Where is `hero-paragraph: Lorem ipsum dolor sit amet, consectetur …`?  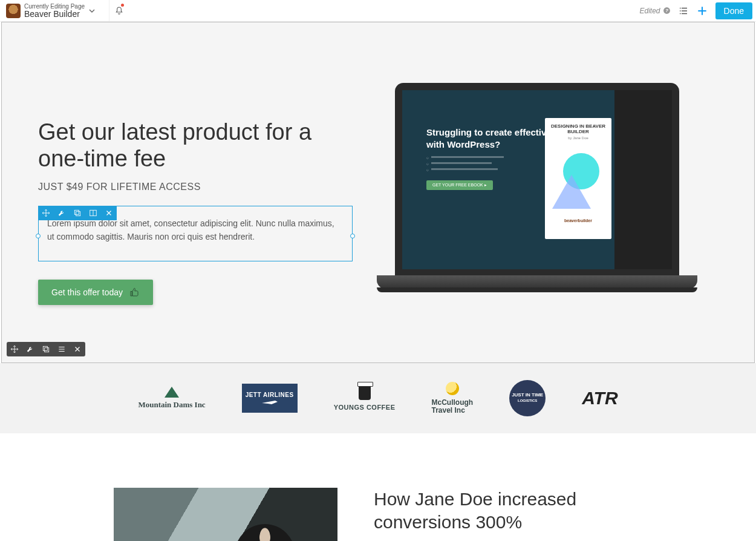
hero-paragraph: Lorem ipsum dolor sit amet, consectetur … is located at coordinates (195, 230).